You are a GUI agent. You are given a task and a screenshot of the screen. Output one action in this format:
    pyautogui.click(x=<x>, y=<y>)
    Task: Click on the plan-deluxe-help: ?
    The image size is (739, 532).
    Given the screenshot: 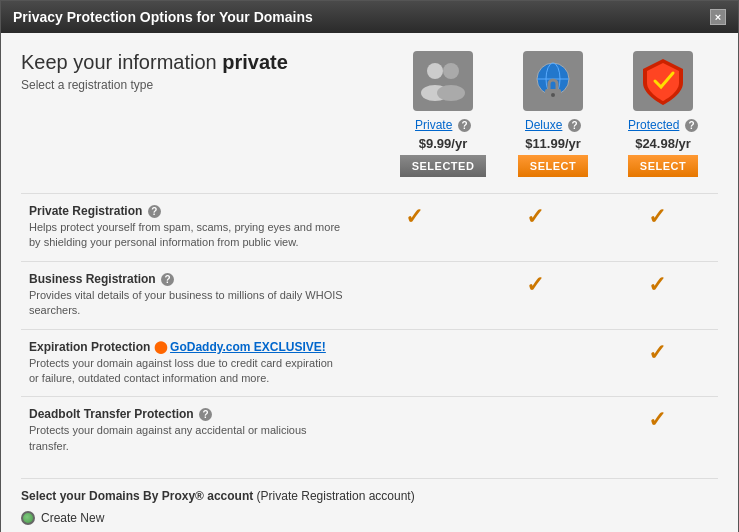 What is the action you would take?
    pyautogui.click(x=574, y=126)
    